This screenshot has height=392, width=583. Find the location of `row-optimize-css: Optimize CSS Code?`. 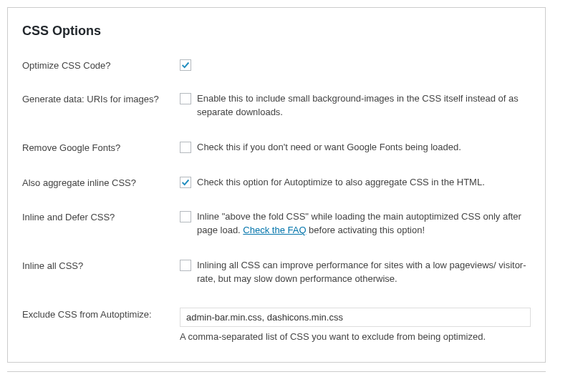

row-optimize-css: Optimize CSS Code? is located at coordinates (276, 64).